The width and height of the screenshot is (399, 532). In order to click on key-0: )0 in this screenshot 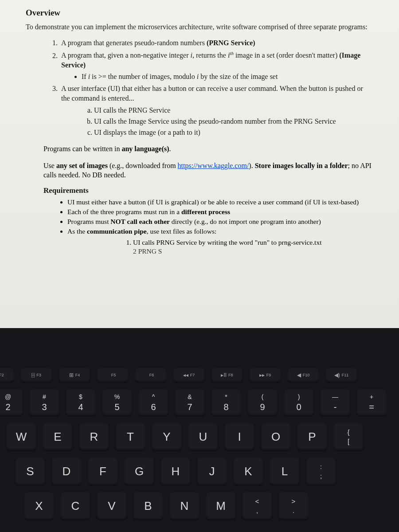, I will do `click(299, 403)`.